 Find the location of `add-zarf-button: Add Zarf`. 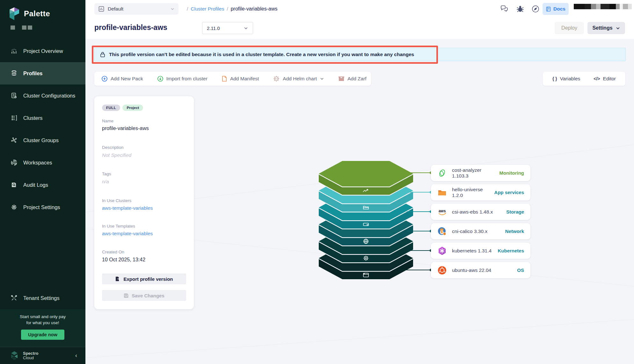

add-zarf-button: Add Zarf is located at coordinates (352, 79).